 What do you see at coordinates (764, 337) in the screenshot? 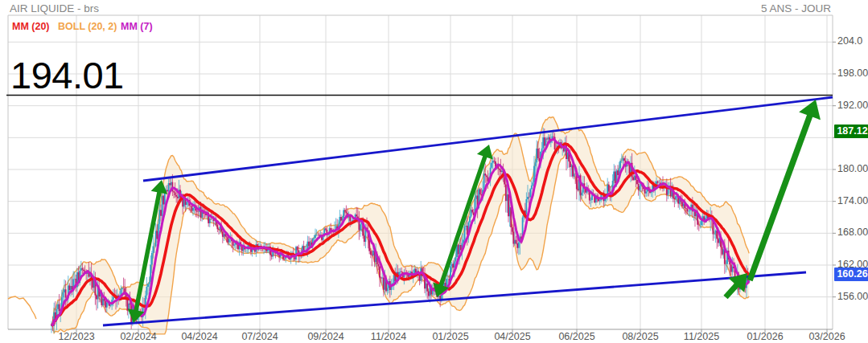
I see `x-axis-label: 01/2026` at bounding box center [764, 337].